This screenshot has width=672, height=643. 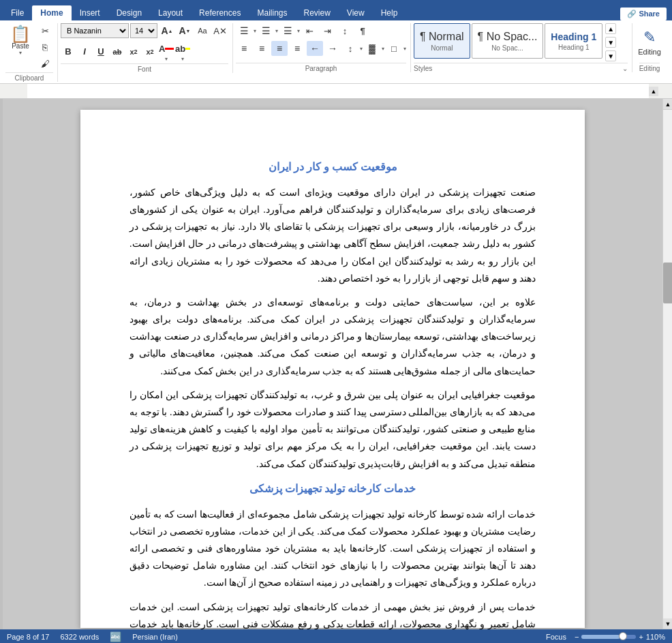 I want to click on styles-expand-link: ⌄, so click(x=625, y=68).